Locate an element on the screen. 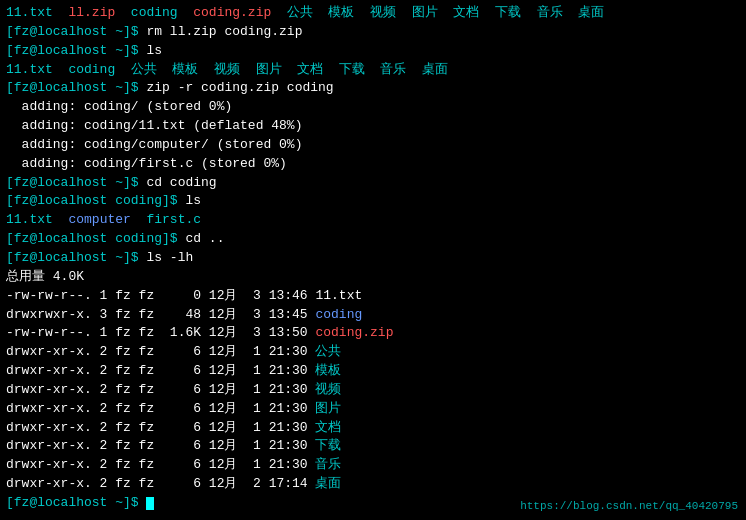  line-part: 视频 is located at coordinates (328, 390).